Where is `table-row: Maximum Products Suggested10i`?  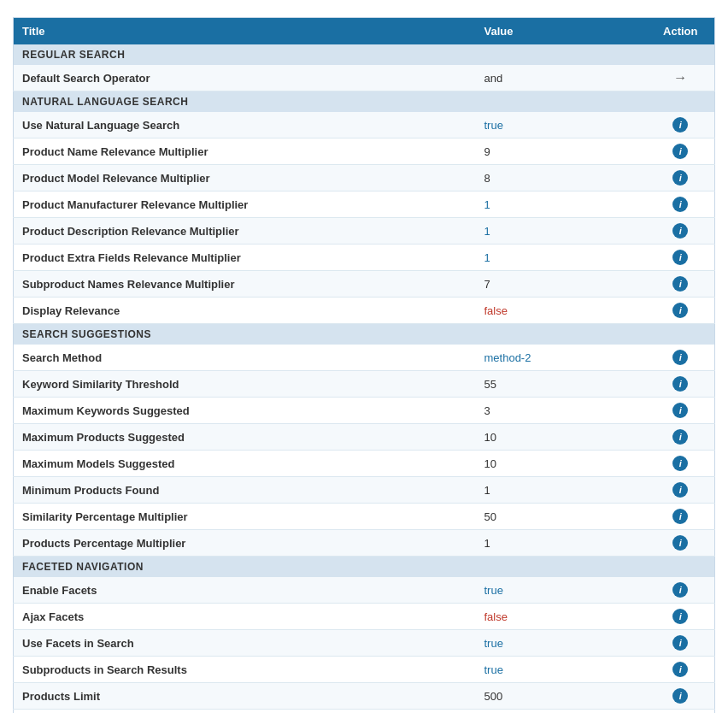
table-row: Maximum Products Suggested10i is located at coordinates (364, 438).